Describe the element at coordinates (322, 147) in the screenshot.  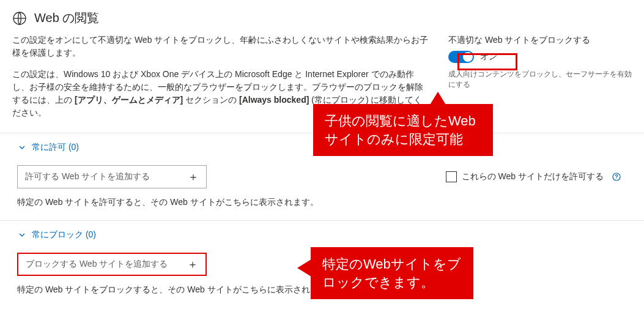
I see `allow-section-header: 常に許可 (0)` at that location.